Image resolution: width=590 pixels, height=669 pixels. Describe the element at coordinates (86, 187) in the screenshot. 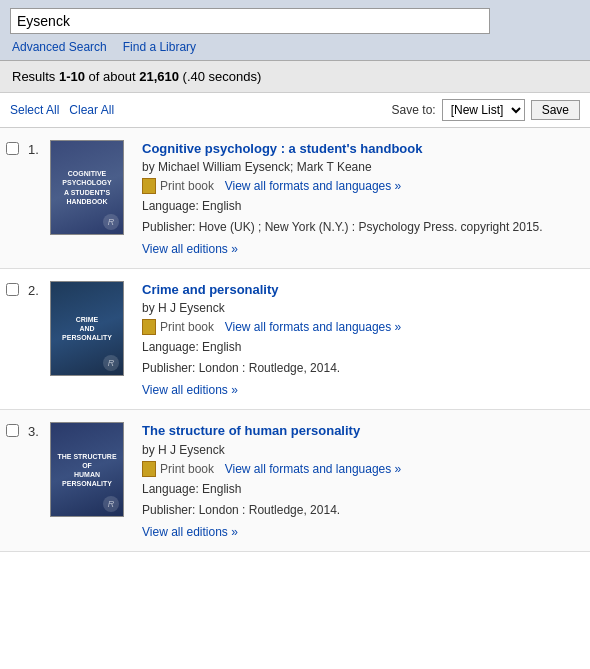

I see `book-cover-text: COGNITIVEPSYCHOLOGYA STUDENT'SHANDBOOK` at that location.